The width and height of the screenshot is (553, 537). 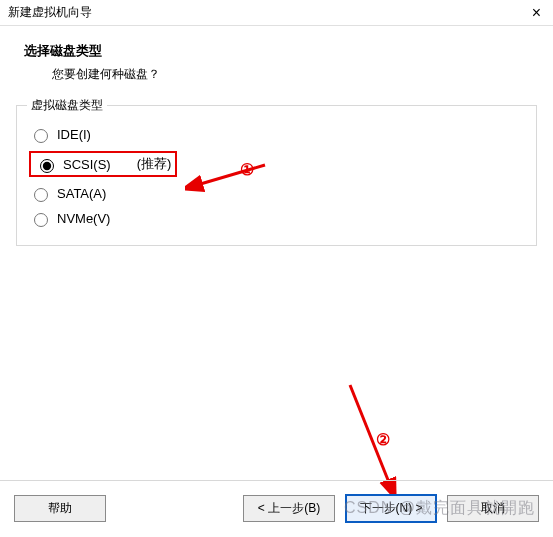 I want to click on radio-nvme-input, so click(x=41, y=220).